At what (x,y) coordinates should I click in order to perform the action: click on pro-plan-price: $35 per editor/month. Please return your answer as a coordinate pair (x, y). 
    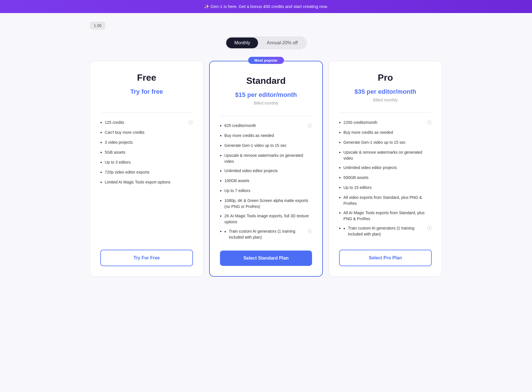
    Looking at the image, I should click on (385, 92).